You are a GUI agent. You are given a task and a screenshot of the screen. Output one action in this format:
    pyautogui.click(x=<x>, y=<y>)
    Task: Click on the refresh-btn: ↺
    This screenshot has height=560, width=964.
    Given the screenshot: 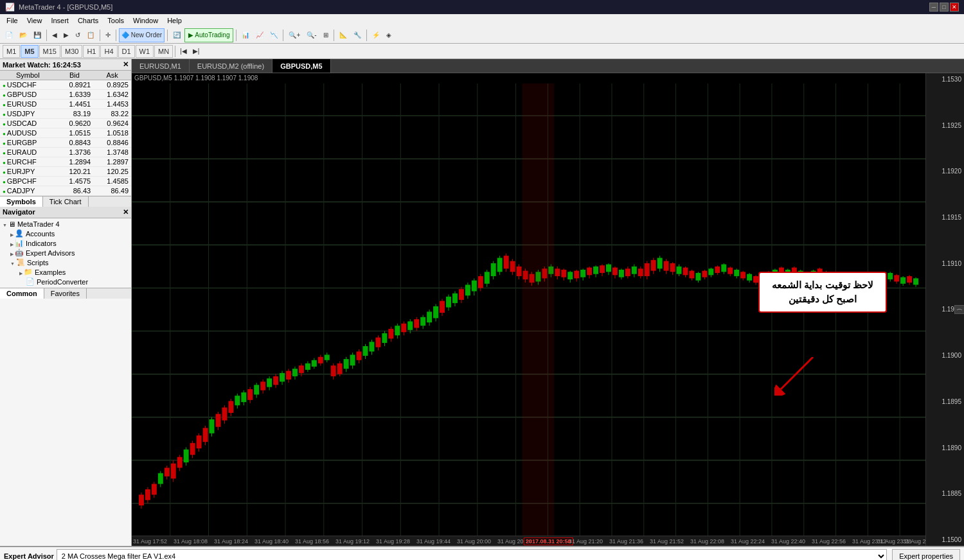 What is the action you would take?
    pyautogui.click(x=78, y=35)
    